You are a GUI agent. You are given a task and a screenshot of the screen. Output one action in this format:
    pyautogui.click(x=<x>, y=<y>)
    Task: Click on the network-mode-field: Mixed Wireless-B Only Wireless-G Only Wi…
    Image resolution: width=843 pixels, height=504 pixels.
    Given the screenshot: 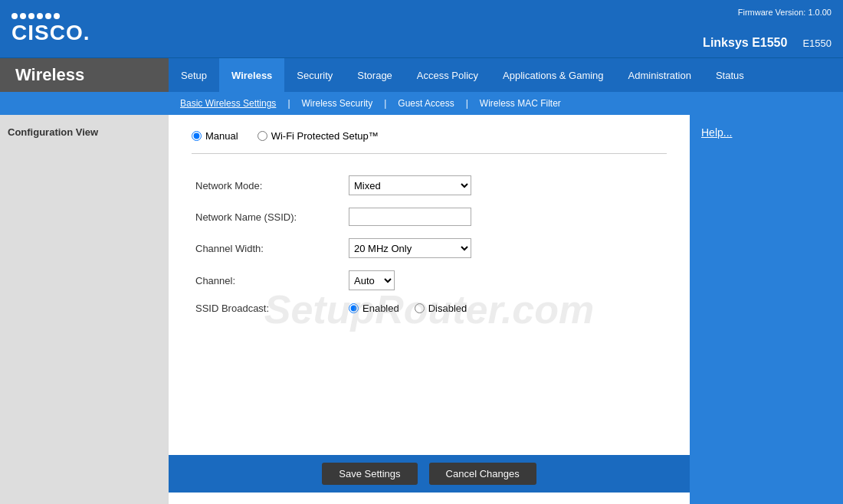 What is the action you would take?
    pyautogui.click(x=506, y=185)
    